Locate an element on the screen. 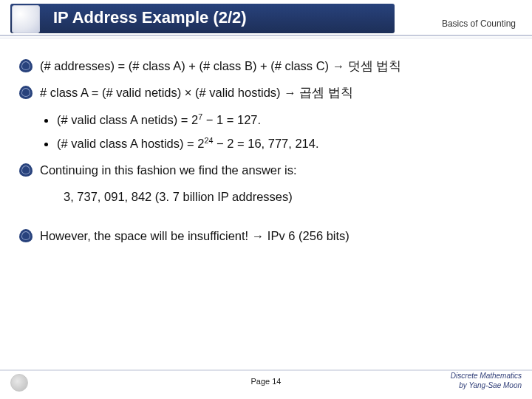 This screenshot has height=399, width=532. header: IP Address Example (2/2) Basics of Count… is located at coordinates (266, 20).